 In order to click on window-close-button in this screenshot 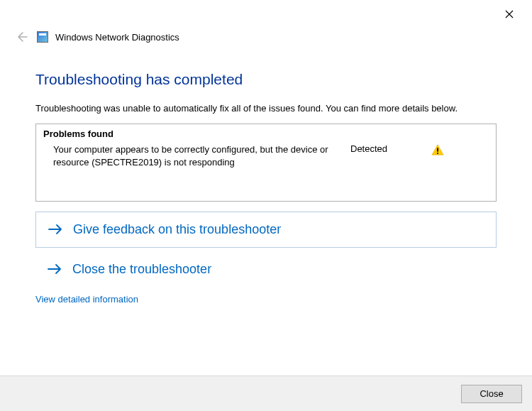, I will do `click(509, 14)`.